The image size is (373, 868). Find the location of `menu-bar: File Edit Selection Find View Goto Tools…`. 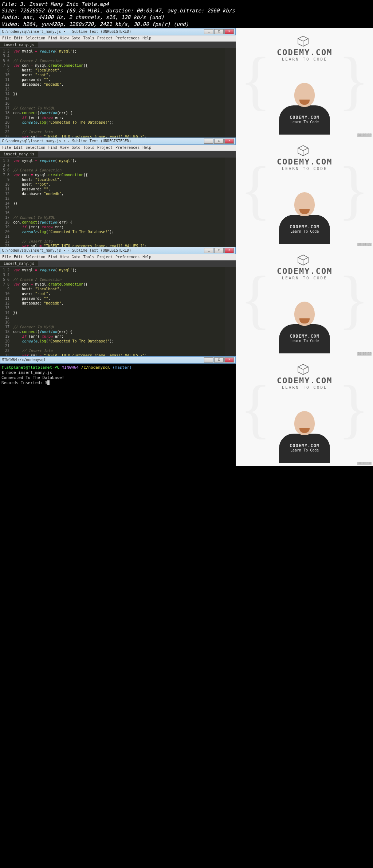

menu-bar: File Edit Selection Find View Goto Tools… is located at coordinates (118, 39).